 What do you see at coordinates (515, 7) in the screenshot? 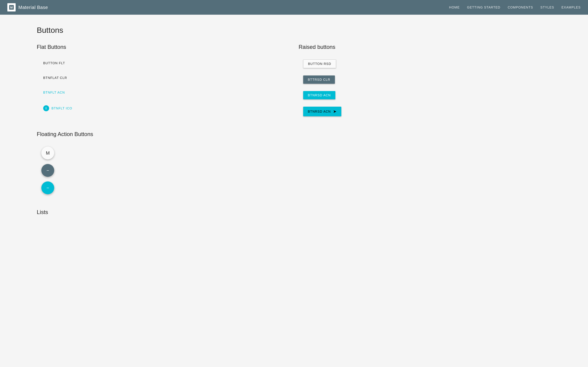
I see `navbar-links: HOME GETTING STARTED COMPONENTS STYLES E…` at bounding box center [515, 7].